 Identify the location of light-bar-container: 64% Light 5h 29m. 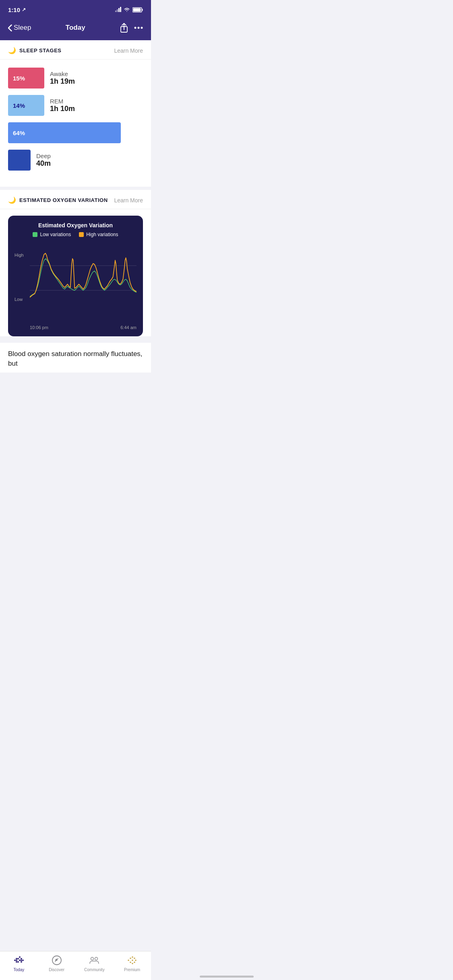
(76, 133).